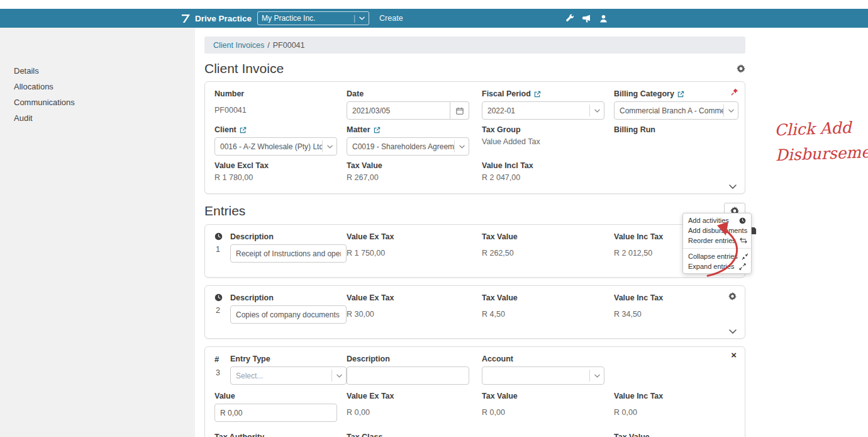  I want to click on edit-matter-icon, so click(377, 130).